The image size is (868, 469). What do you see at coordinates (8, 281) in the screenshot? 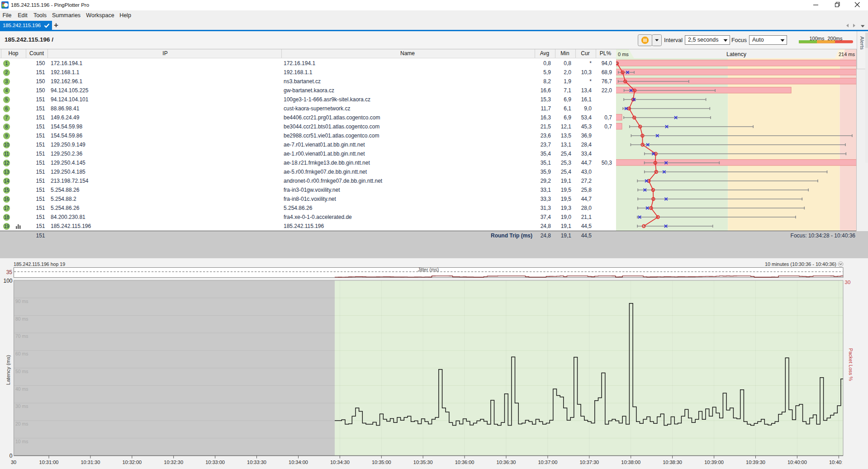
I see `svg-text: 100` at bounding box center [8, 281].